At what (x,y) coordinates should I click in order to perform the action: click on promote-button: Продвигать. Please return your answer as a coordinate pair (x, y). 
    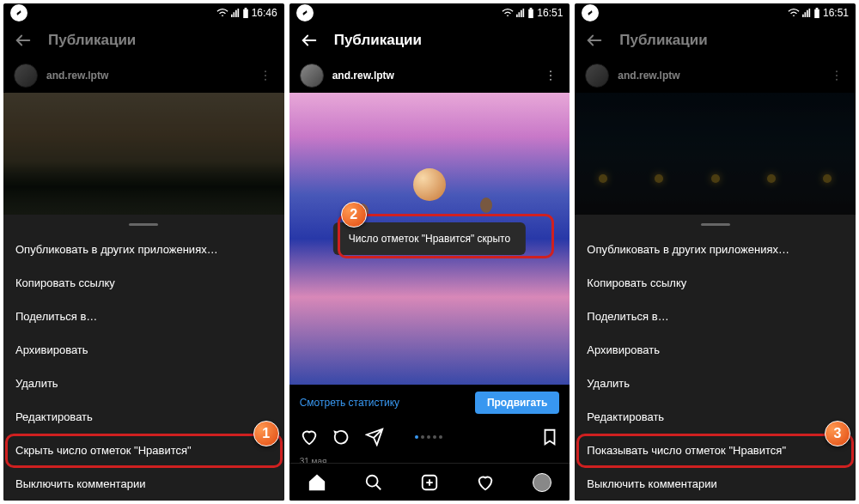
    Looking at the image, I should click on (517, 403).